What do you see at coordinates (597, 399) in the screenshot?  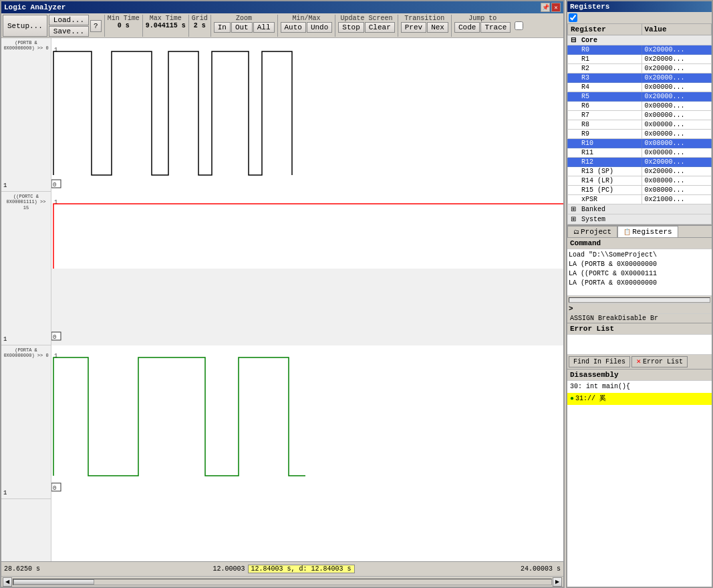 I see `disasm-1-code: // 奚` at bounding box center [597, 399].